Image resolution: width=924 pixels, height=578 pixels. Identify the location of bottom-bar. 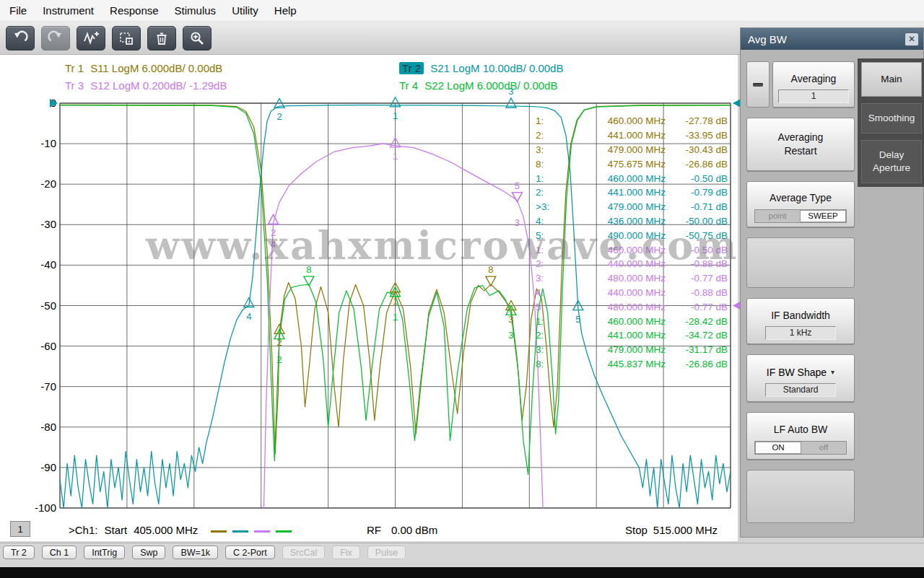
(462, 573).